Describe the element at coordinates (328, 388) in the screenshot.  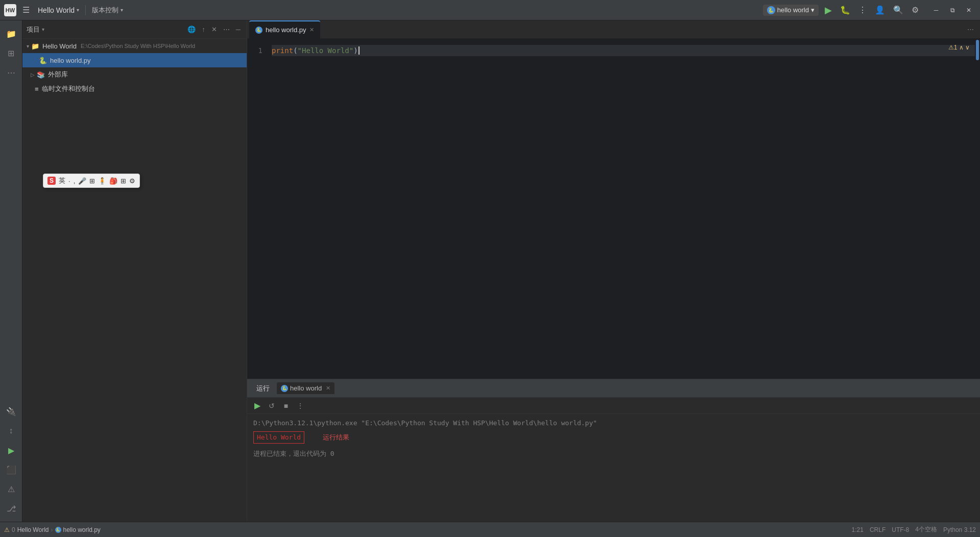
I see `bottom-tab-close: ✕` at that location.